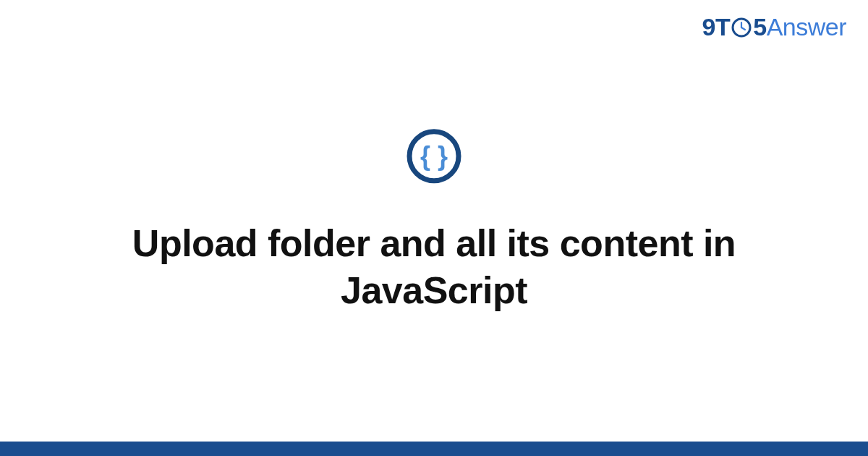 The height and width of the screenshot is (456, 868). What do you see at coordinates (760, 28) in the screenshot?
I see `logo-text-5: 5` at bounding box center [760, 28].